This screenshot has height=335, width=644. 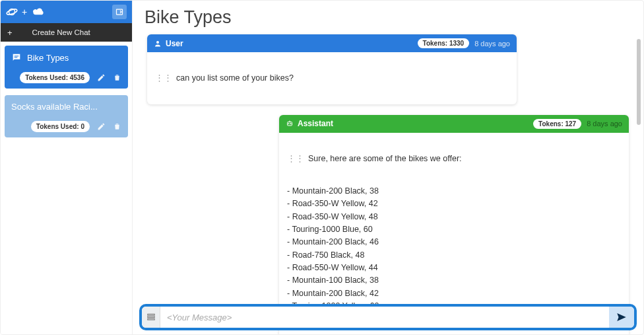 What do you see at coordinates (38, 12) in the screenshot?
I see `ai-cloud-icon` at bounding box center [38, 12].